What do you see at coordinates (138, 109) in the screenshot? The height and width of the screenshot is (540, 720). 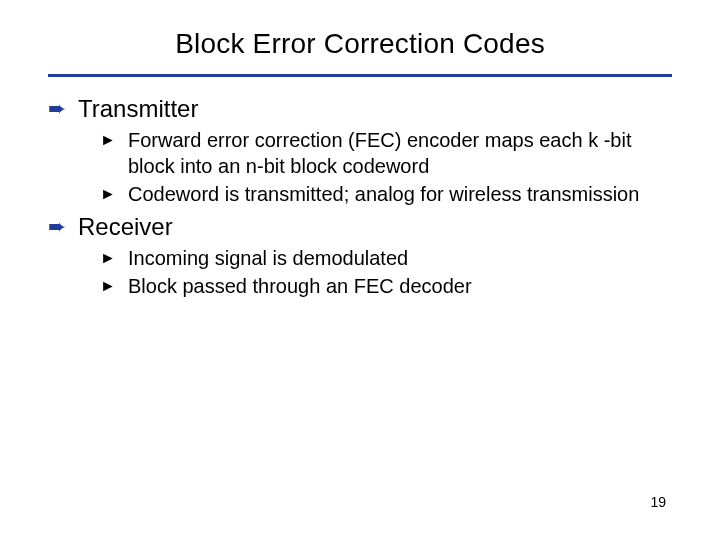 I see `section-heading-text: Transmitter` at bounding box center [138, 109].